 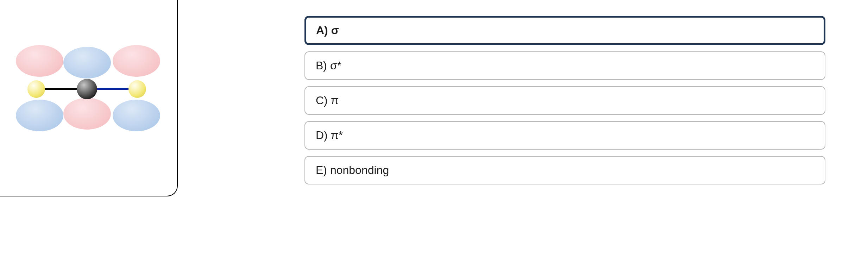 I want to click on choice-a: A) σ, so click(x=565, y=30).